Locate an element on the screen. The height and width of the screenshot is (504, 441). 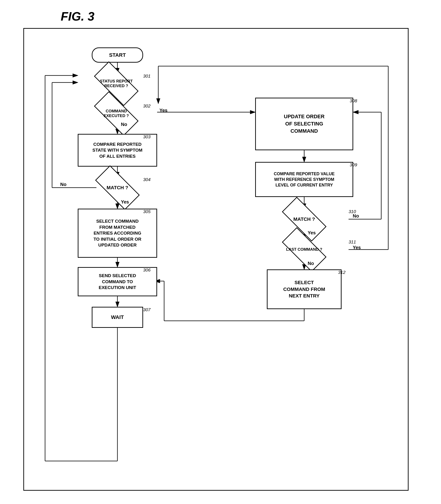
ref-304: 304 is located at coordinates (147, 180).